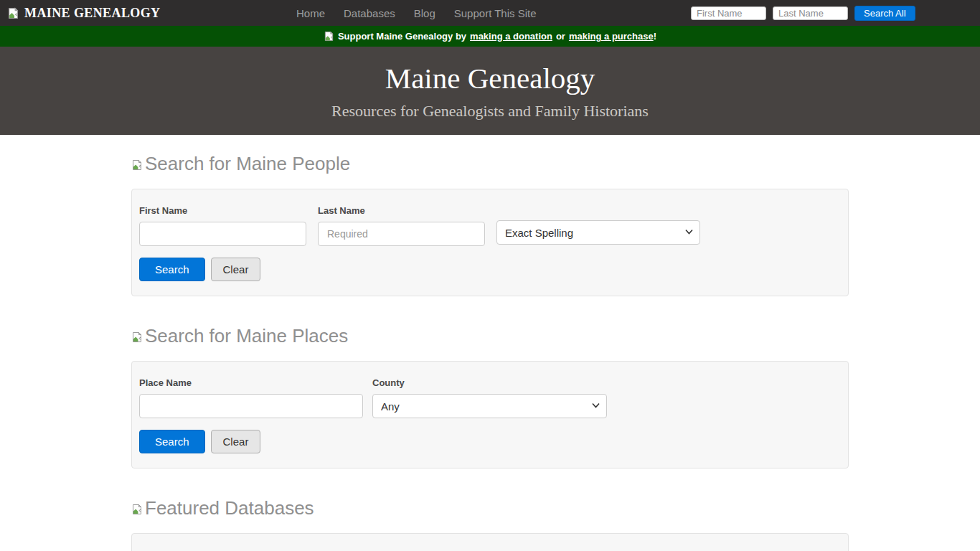 Image resolution: width=980 pixels, height=551 pixels. I want to click on people-search-heading: Search for Maine People, so click(490, 155).